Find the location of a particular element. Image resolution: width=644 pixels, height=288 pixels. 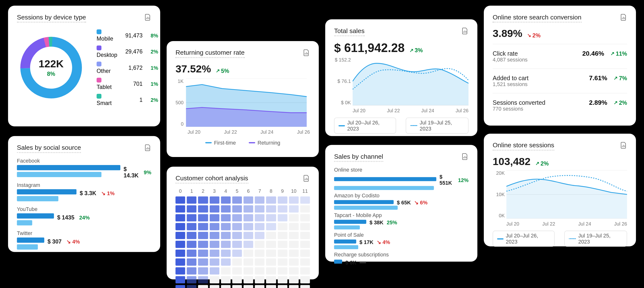

bar-row: Tapcart - Mobile App$ 38K25% is located at coordinates (402, 221).